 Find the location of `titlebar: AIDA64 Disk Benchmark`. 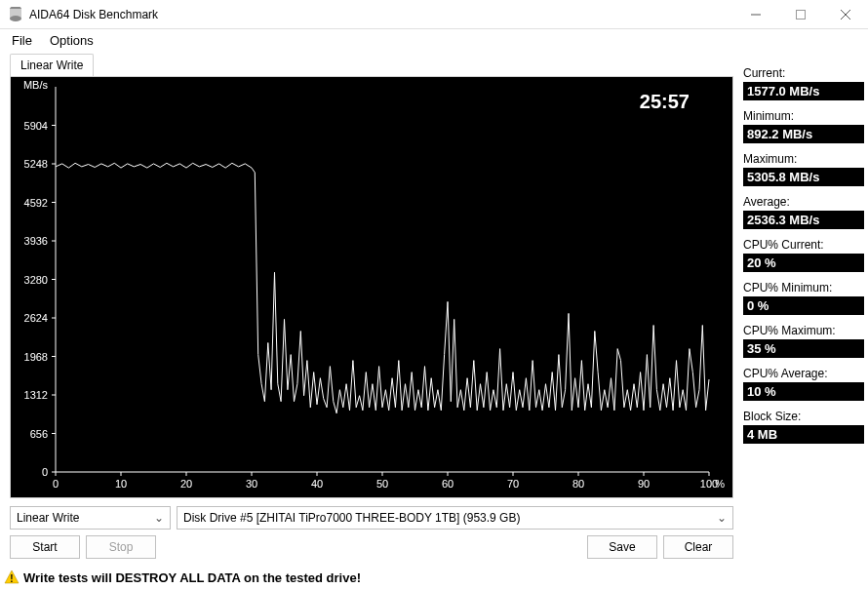

titlebar: AIDA64 Disk Benchmark is located at coordinates (434, 15).